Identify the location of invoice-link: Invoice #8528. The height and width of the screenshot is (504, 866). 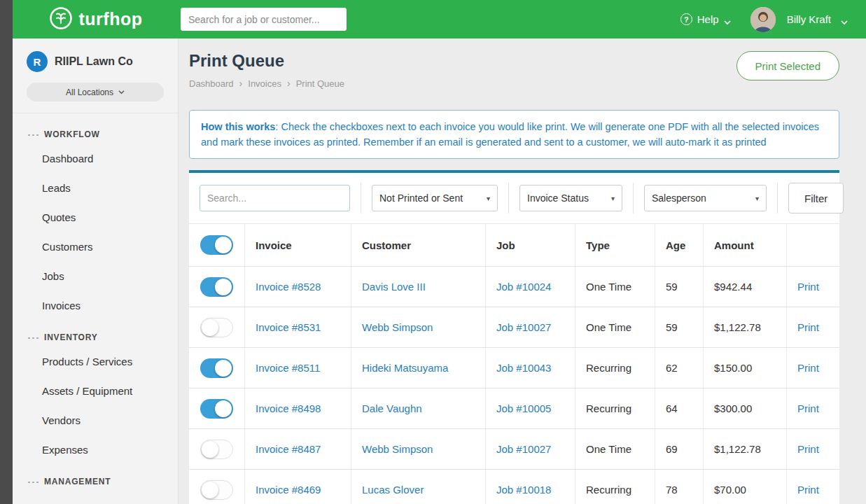
(288, 287).